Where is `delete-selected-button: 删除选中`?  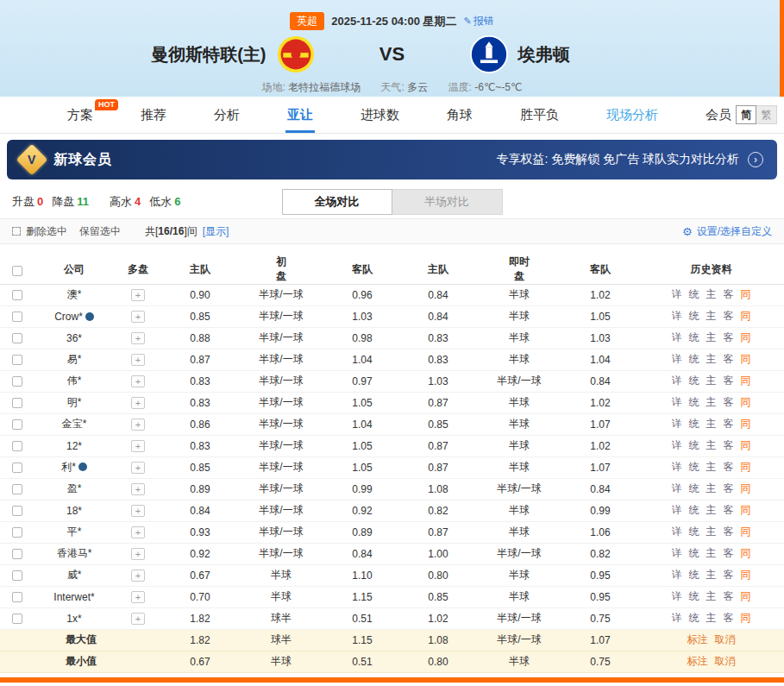 delete-selected-button: 删除选中 is located at coordinates (47, 231).